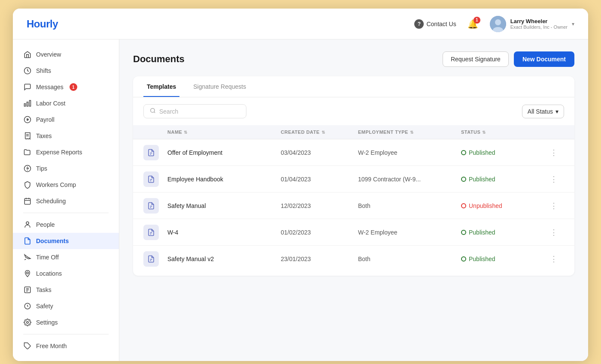 Image resolution: width=601 pixels, height=364 pixels. What do you see at coordinates (354, 132) in the screenshot?
I see `table-header: NAME ⇅ CREATED DATE ⇅ EMPLOYMENT TYPE ⇅` at bounding box center [354, 132].